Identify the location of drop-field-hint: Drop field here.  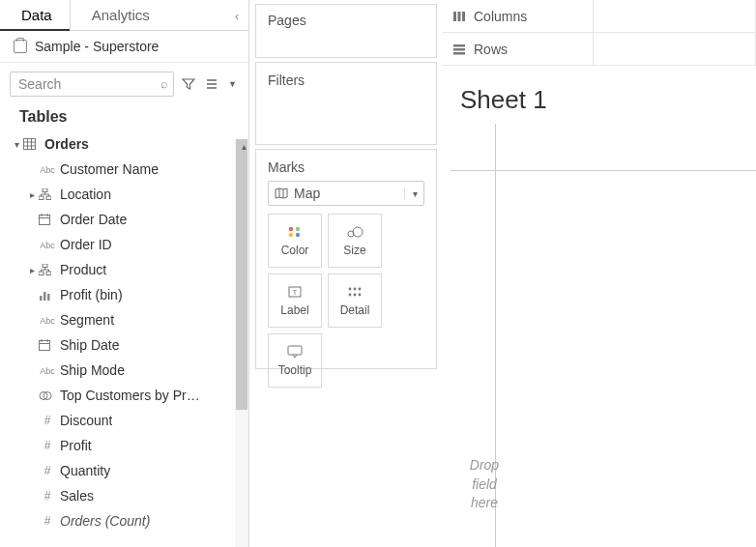
(484, 485).